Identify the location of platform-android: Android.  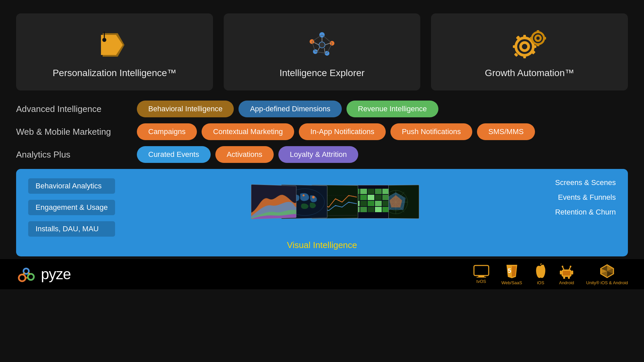
(567, 274).